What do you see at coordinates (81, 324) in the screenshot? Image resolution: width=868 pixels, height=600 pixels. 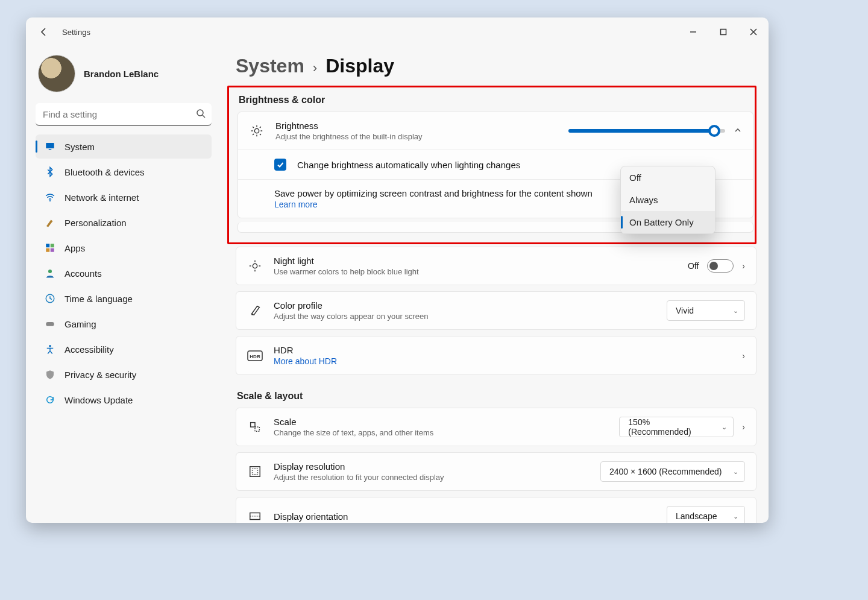 I see `sidebar-item-label: Gaming` at bounding box center [81, 324].